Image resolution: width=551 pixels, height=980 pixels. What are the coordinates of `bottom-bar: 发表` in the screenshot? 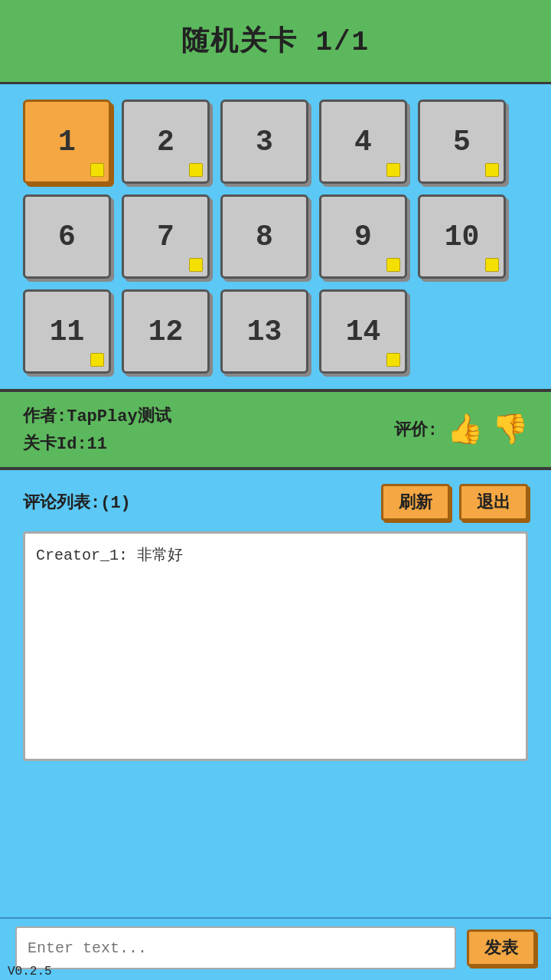 It's located at (276, 949).